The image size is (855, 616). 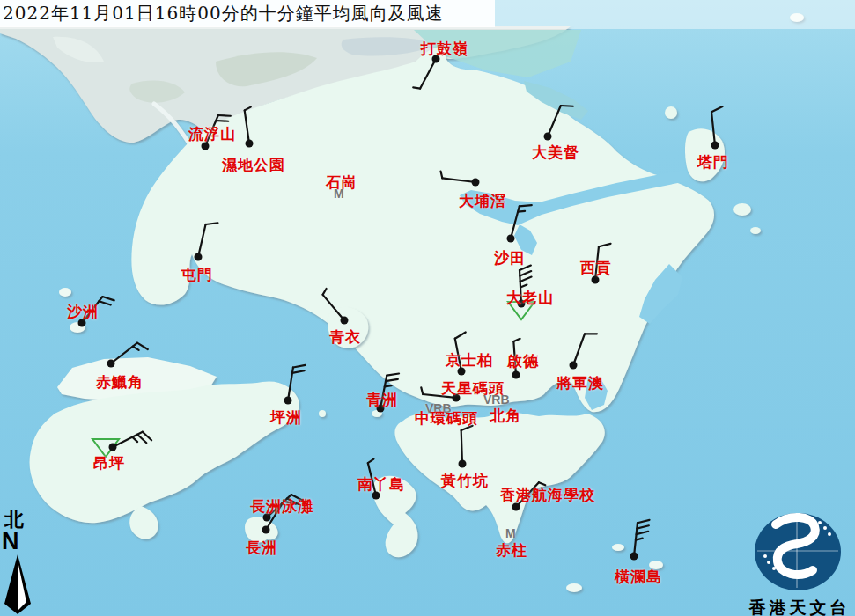 I want to click on hko-logo-cjk: 香港天文台, so click(x=800, y=606).